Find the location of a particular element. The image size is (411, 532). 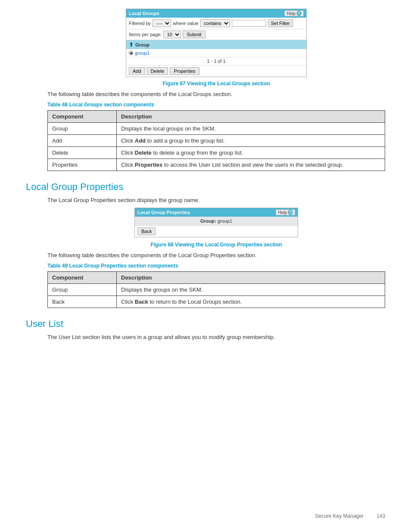

component-cell: Properties is located at coordinates (82, 165).